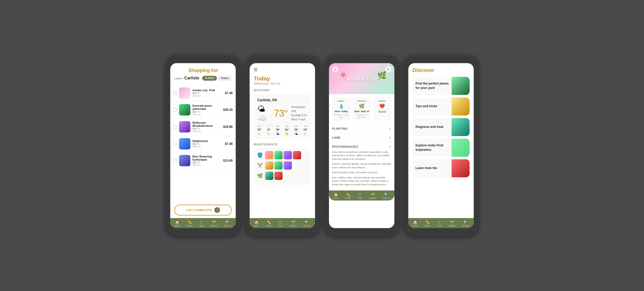 The width and height of the screenshot is (644, 291). Describe the element at coordinates (382, 109) in the screenshot. I see `health-card: Health ❤️ Good` at that location.